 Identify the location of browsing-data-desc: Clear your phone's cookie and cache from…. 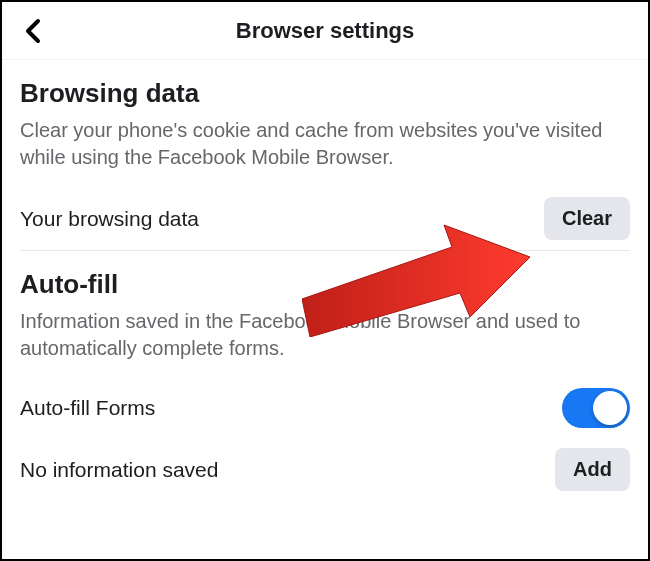
(325, 144).